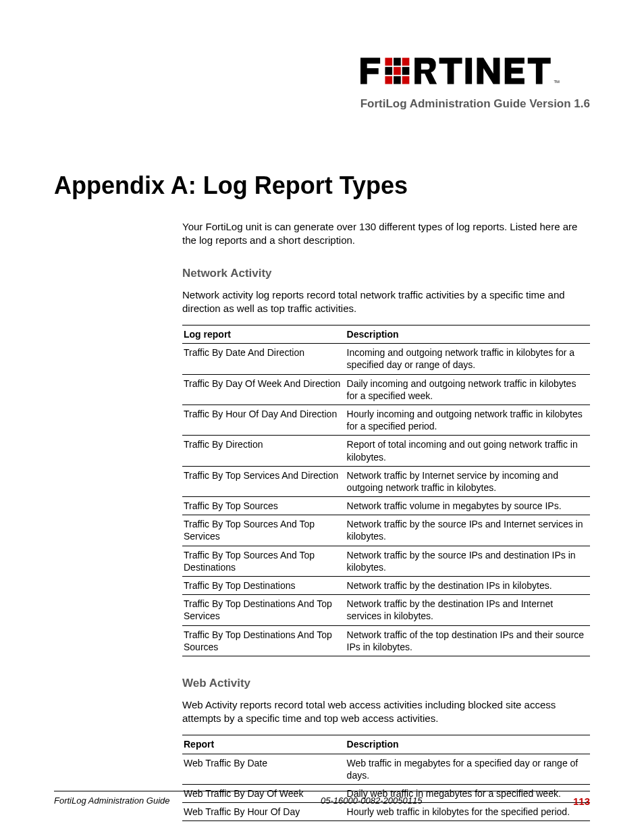 This screenshot has height=834, width=644. Describe the element at coordinates (386, 561) in the screenshot. I see `table-row: Traffic By Top Sources And Top Destinati…` at that location.